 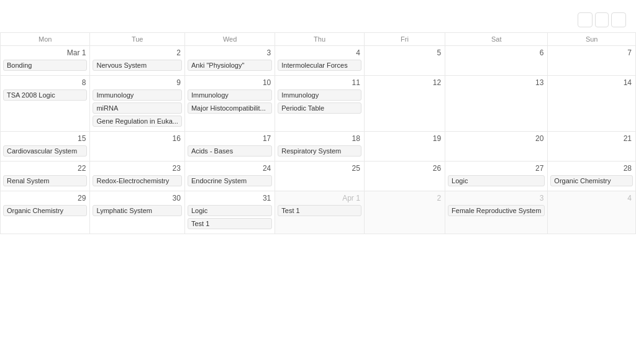 I want to click on calendar-day-cell: 30Lymphatic System, so click(x=137, y=212).